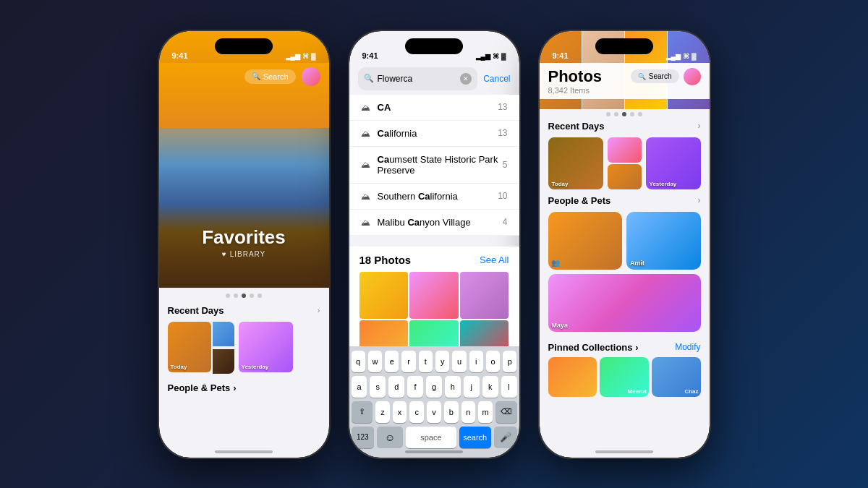 The height and width of the screenshot is (488, 868). Describe the element at coordinates (686, 56) in the screenshot. I see `wifi-icon-3: ⌘` at that location.